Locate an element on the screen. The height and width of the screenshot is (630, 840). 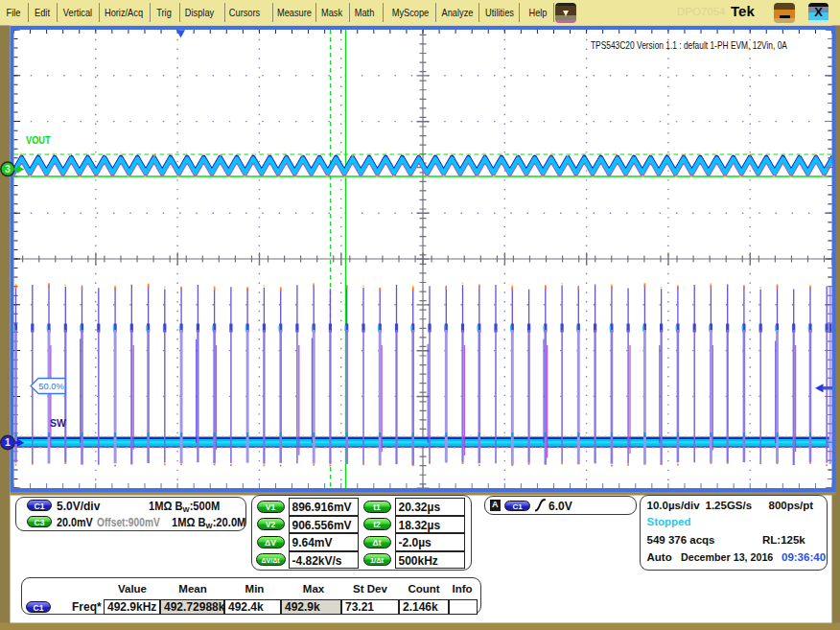
svg-text: SW is located at coordinates (58, 423).